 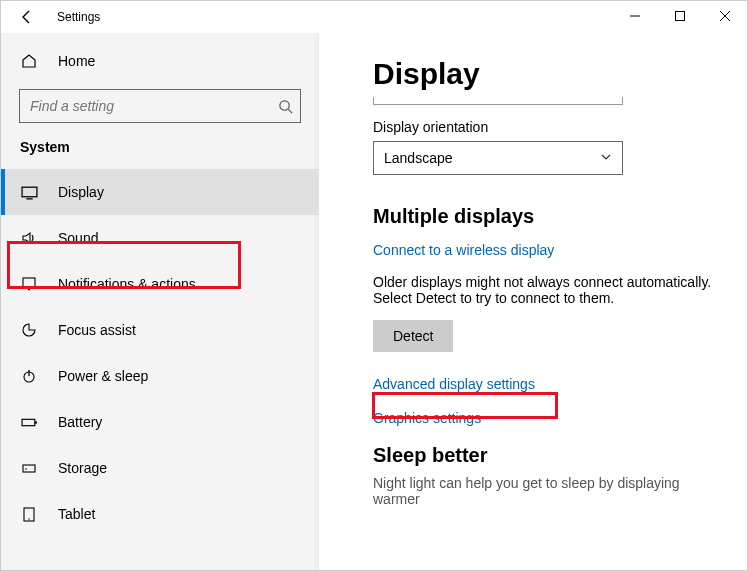 I want to click on close-button, so click(x=724, y=16).